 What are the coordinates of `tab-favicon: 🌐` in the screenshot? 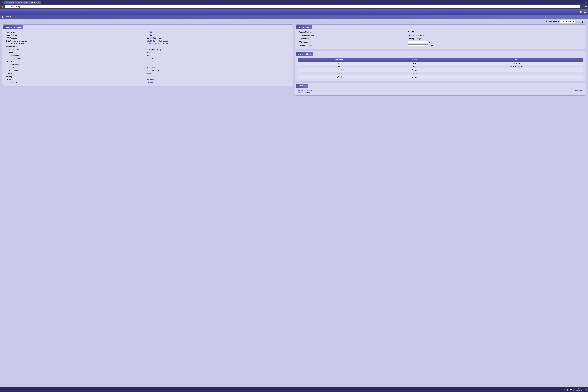 It's located at (7, 2).